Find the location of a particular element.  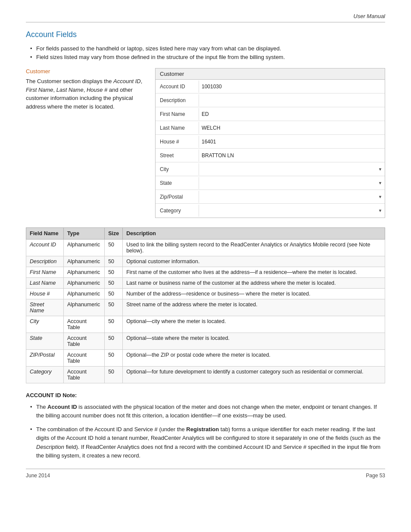

note-title: ACCOUNT ID Note: is located at coordinates (206, 395).